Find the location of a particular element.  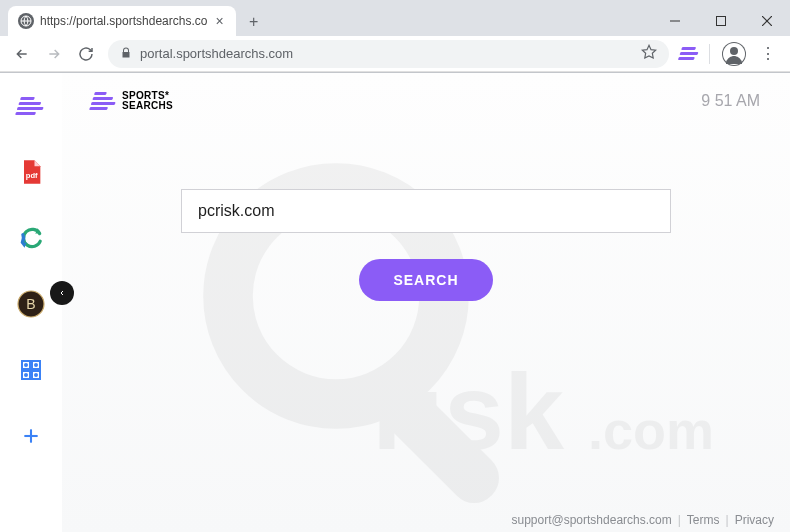

close-window-button is located at coordinates (767, 21).